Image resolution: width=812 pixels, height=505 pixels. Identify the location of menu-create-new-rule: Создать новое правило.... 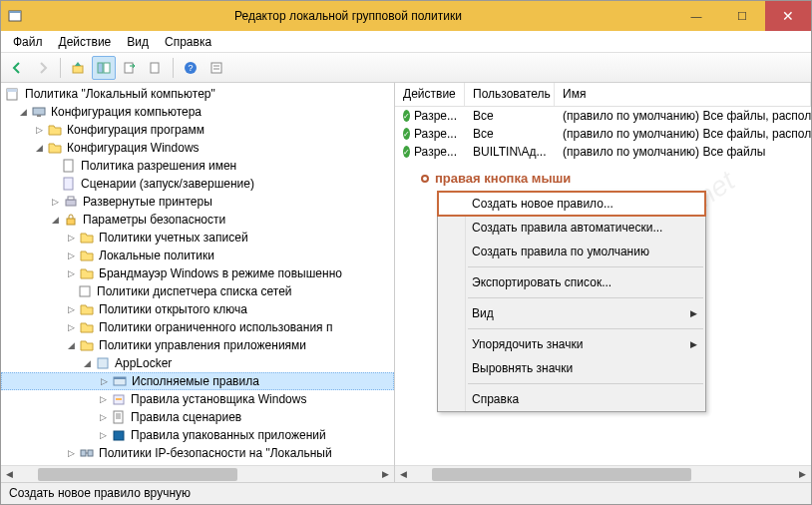
(572, 204).